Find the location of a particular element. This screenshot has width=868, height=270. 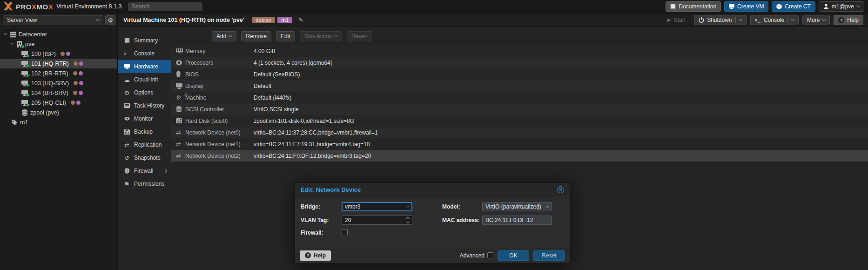

menu-item-permissions: ⚑ Permissions is located at coordinates (144, 184).